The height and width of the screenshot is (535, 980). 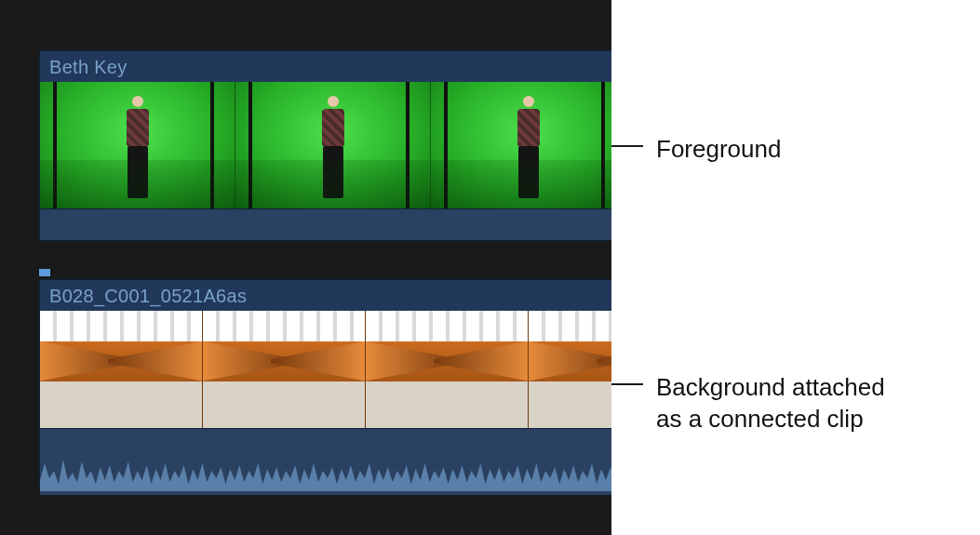 What do you see at coordinates (778, 404) in the screenshot?
I see `background-annotation: Background attached as a connected clip` at bounding box center [778, 404].